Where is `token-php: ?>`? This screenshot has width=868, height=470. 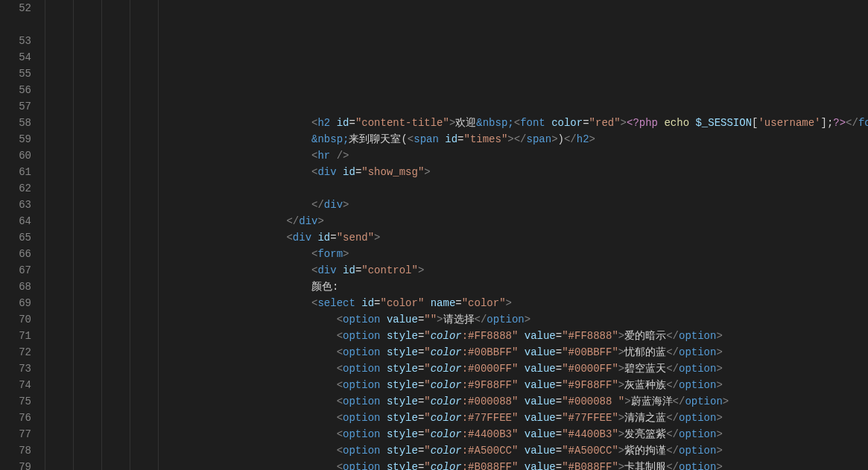
token-php: ?> is located at coordinates (839, 123).